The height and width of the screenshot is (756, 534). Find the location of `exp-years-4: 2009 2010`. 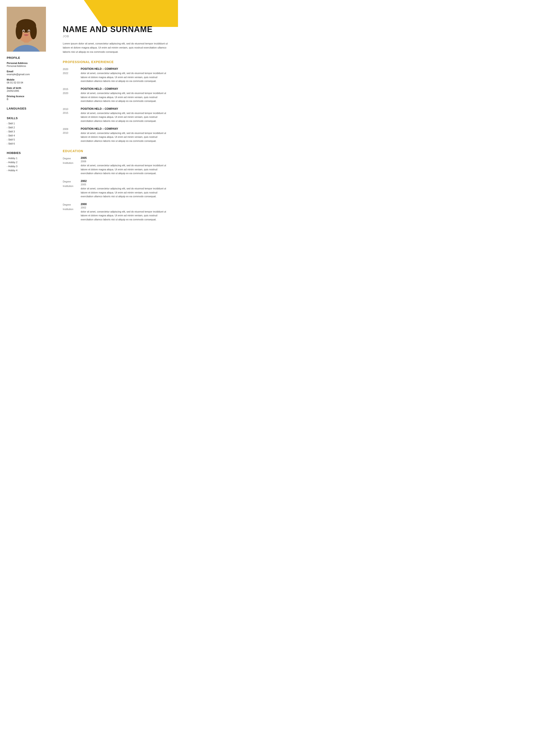

exp-years-4: 2009 2010 is located at coordinates (72, 135).